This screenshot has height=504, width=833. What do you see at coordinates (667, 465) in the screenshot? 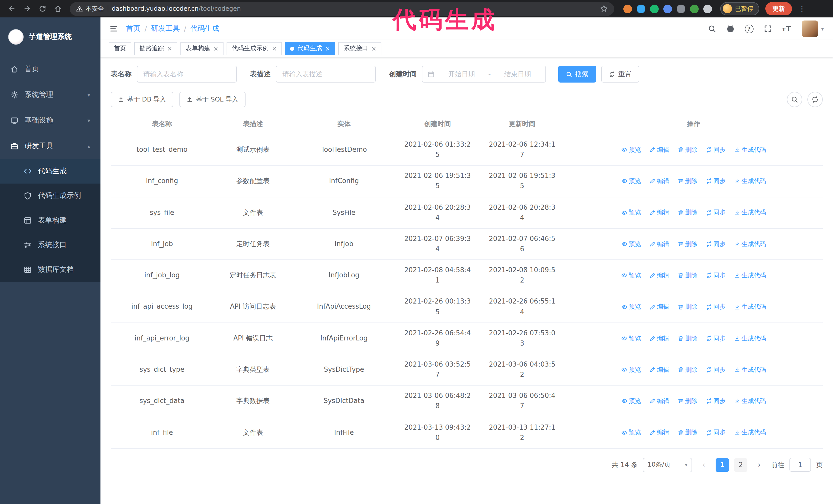
I see `page-size-select: 10条/页 ▾` at bounding box center [667, 465].